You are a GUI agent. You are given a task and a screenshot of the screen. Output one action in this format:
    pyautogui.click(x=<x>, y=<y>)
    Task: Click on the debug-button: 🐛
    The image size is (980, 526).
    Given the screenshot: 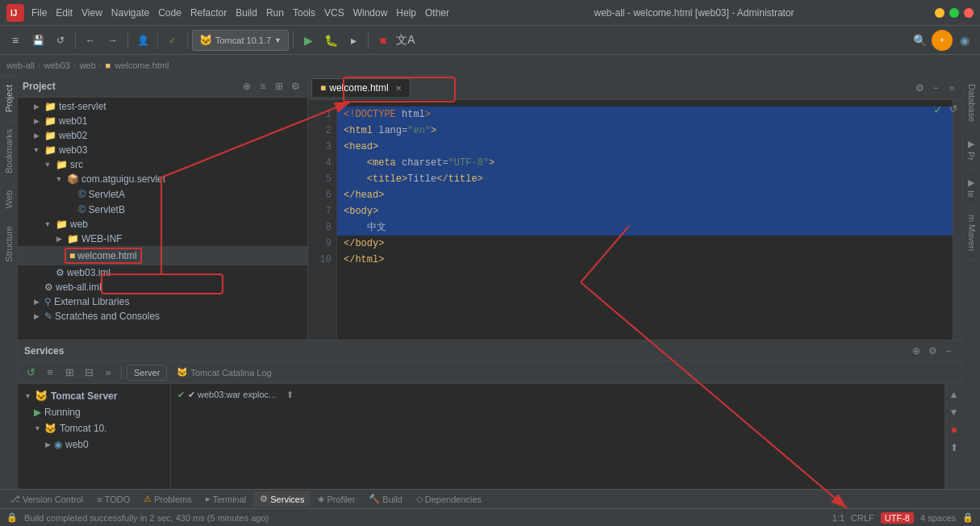 What is the action you would take?
    pyautogui.click(x=331, y=40)
    